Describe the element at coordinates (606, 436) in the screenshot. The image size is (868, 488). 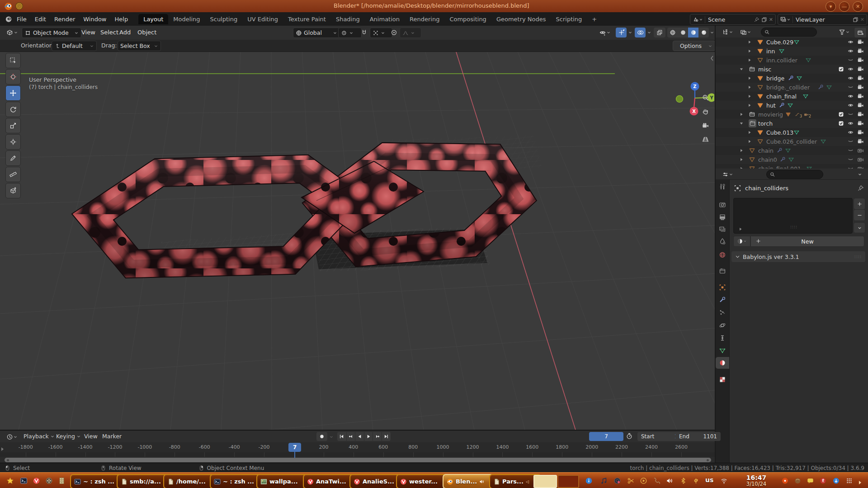
I see `current-frame-field: 7` at that location.